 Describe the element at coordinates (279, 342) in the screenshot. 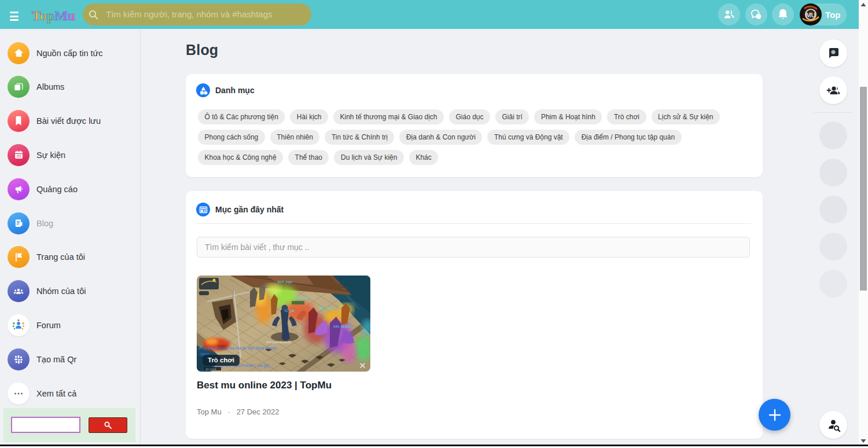

I see `svg-text: AGswnwkkxhd9` at that location.